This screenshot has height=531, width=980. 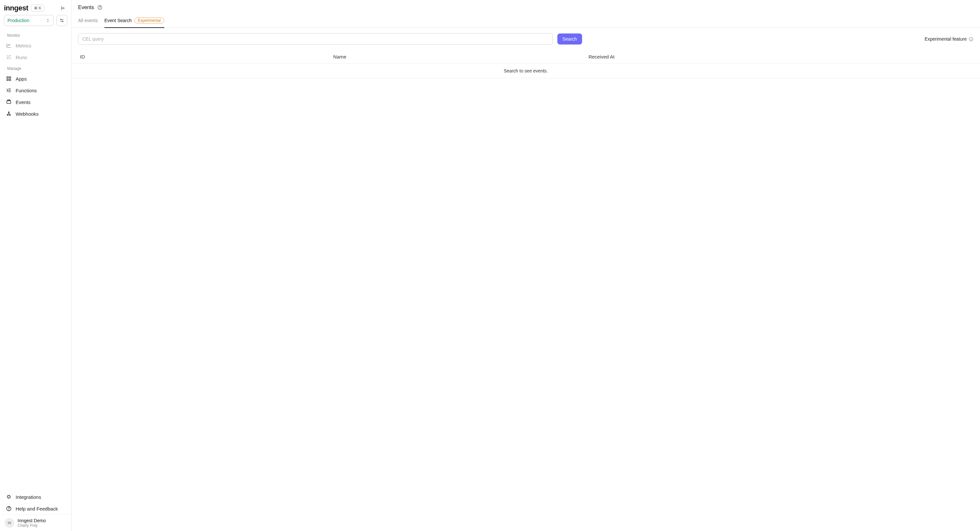 I want to click on sidebar-item-apps: Apps, so click(x=36, y=79).